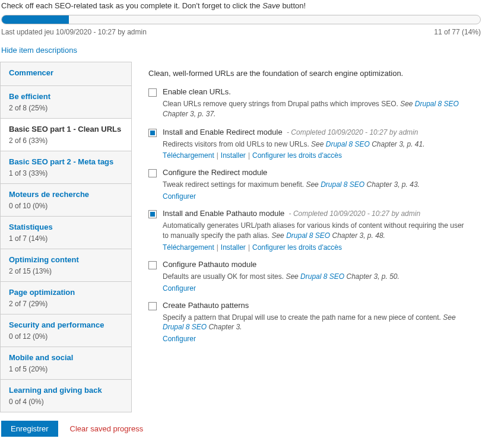 The height and width of the screenshot is (448, 482). I want to click on sidebar-item-progress: 1 of 7 (14%), so click(28, 239).